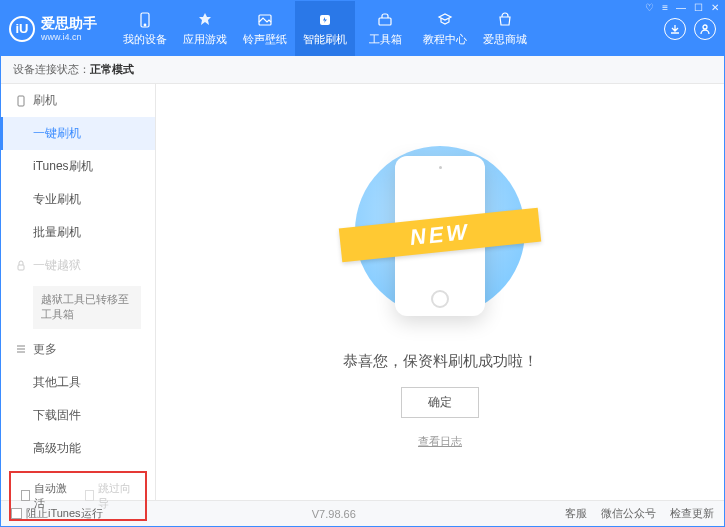 This screenshot has width=725, height=527. What do you see at coordinates (665, 8) in the screenshot?
I see `menu-icon: ≡` at bounding box center [665, 8].